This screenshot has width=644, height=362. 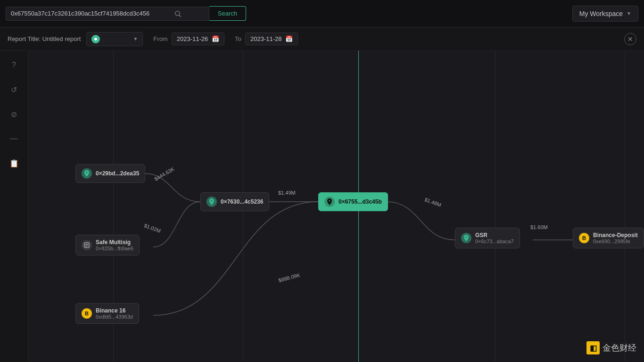 I want to click on node-icon-n7: B, so click(x=584, y=238).